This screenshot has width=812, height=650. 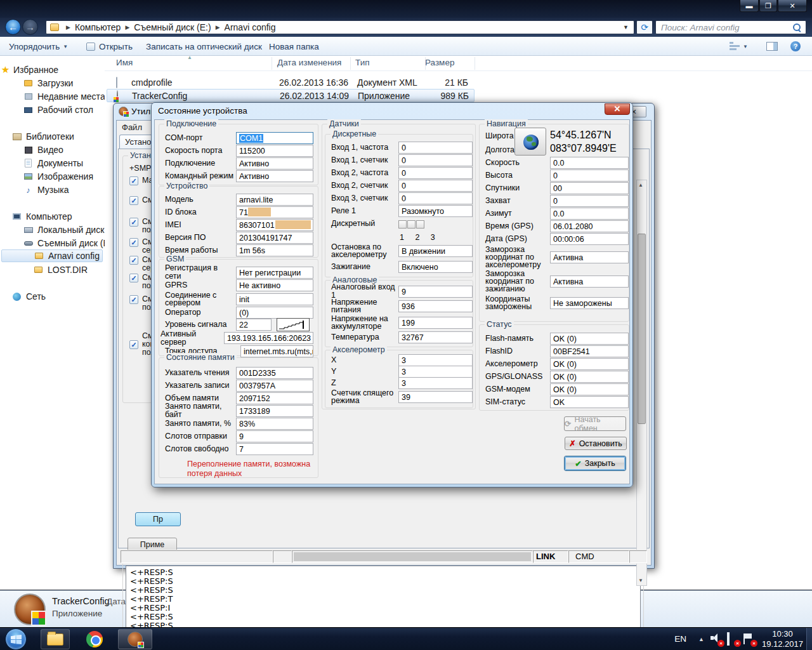 I want to click on language-indicator: EN, so click(x=680, y=639).